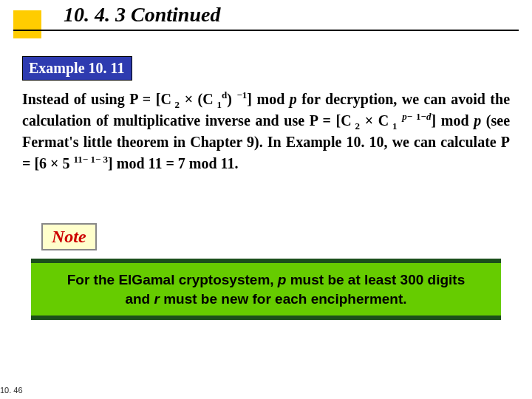 This screenshot has width=532, height=399. Describe the element at coordinates (69, 236) in the screenshot. I see `note-label-box: Note` at that location.